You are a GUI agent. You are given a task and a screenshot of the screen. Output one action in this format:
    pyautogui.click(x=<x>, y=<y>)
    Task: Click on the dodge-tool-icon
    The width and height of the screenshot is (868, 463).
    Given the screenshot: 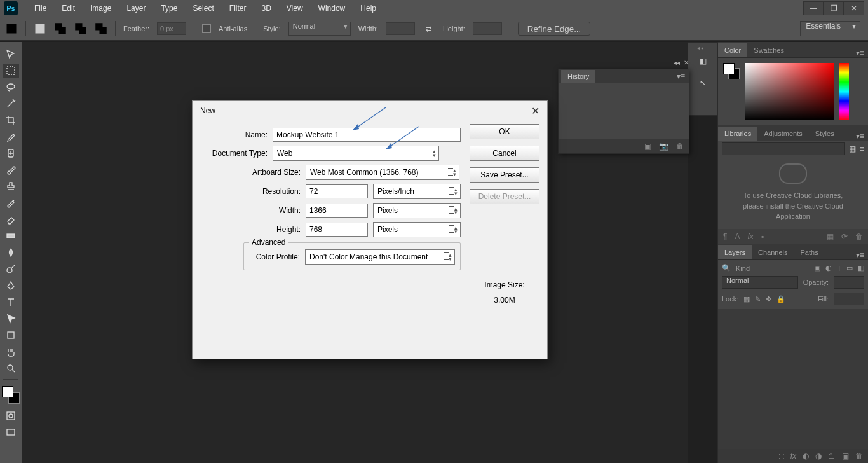 What is the action you would take?
    pyautogui.click(x=11, y=269)
    